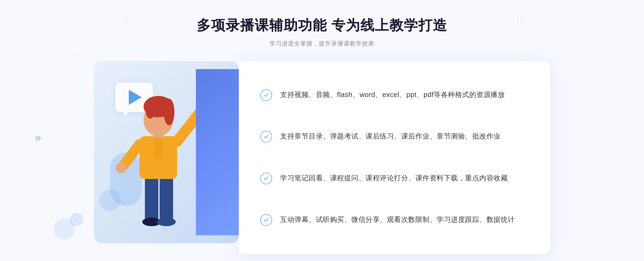 This screenshot has height=261, width=644. I want to click on feature-item-2: 支持章节目录、弹题考试、课后练习、课后作业、章节测验、批改作业, so click(394, 137).